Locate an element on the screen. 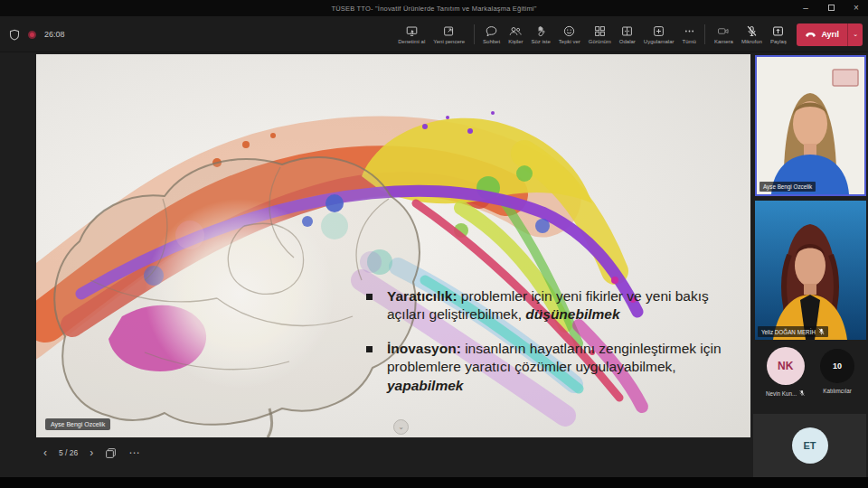  apps-button: Uygulamalar is located at coordinates (658, 34).